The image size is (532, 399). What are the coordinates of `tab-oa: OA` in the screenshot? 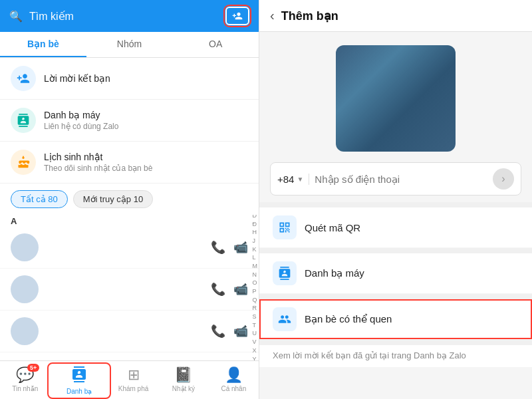 It's located at (215, 45).